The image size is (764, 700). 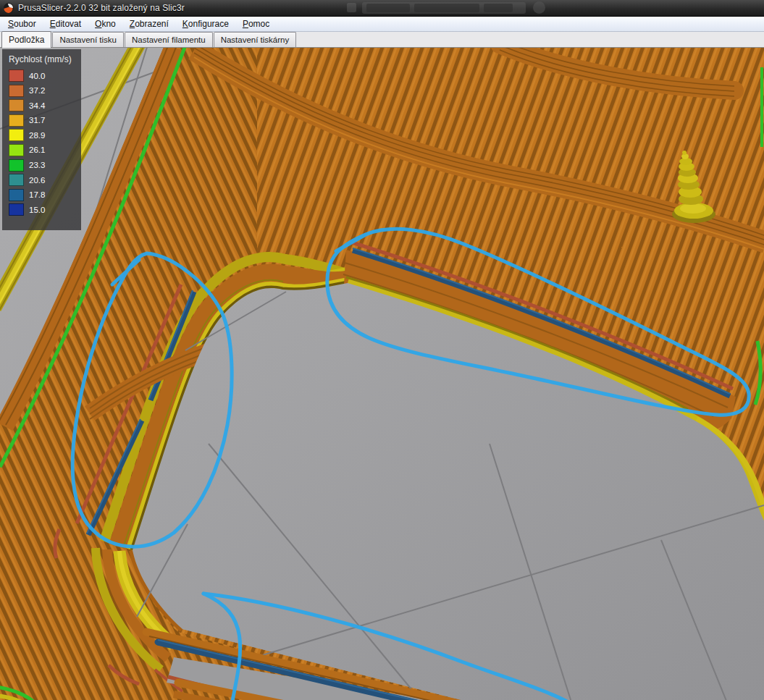 What do you see at coordinates (37, 150) in the screenshot?
I see `legend-value: 26.1` at bounding box center [37, 150].